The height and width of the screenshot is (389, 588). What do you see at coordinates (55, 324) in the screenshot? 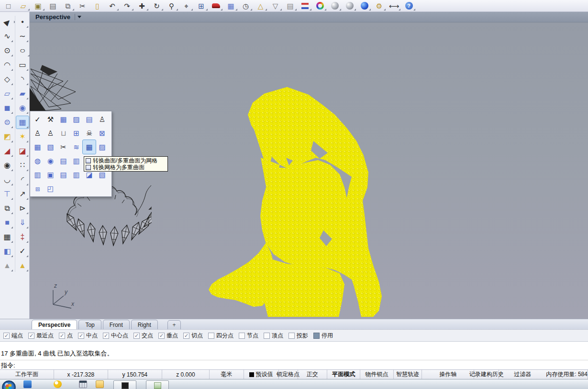
I see `tab-perspective: Perspective` at bounding box center [55, 324].